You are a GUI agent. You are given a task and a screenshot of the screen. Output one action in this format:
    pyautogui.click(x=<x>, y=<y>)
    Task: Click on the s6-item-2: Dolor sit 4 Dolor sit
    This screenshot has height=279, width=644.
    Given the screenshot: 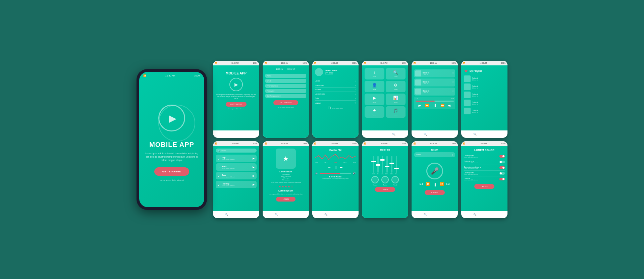 What is the action you would take?
    pyautogui.click(x=484, y=87)
    